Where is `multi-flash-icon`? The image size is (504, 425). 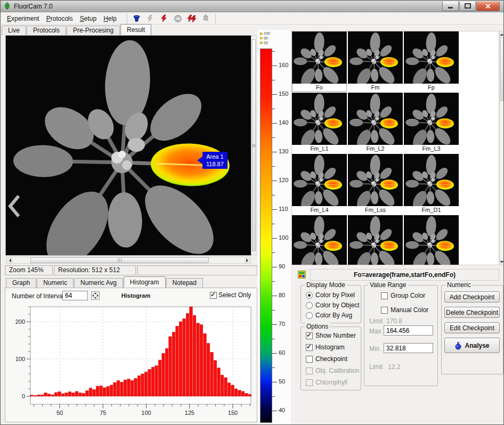 multi-flash-icon is located at coordinates (192, 18).